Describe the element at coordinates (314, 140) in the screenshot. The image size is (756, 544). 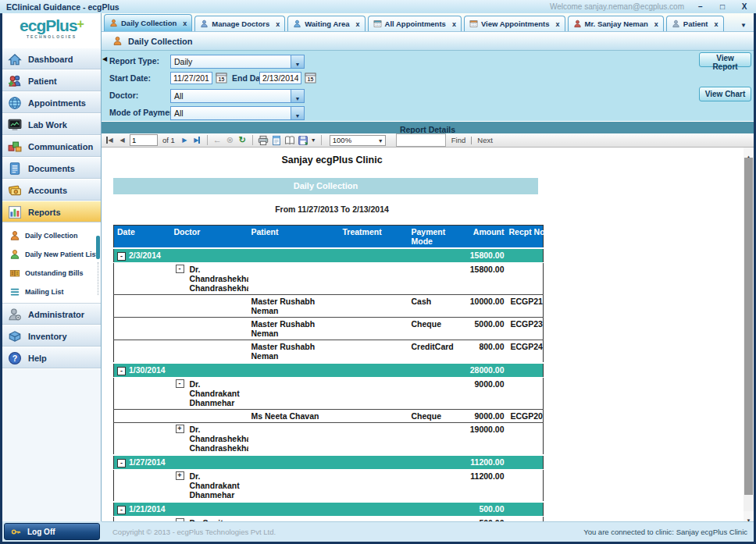
I see `export-dropdown-icon` at that location.